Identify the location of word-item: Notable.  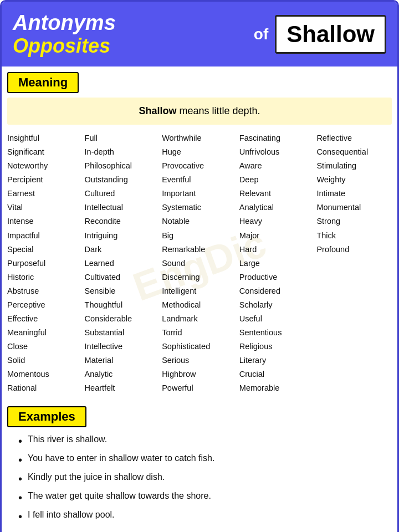
(200, 222).